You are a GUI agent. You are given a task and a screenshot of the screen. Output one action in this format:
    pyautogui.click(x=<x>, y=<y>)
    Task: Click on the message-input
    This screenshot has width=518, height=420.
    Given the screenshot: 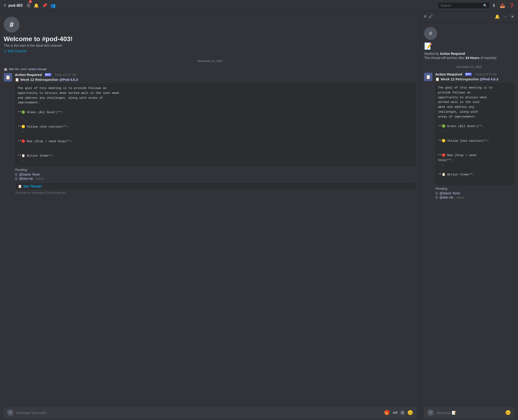 What is the action you would take?
    pyautogui.click(x=199, y=413)
    